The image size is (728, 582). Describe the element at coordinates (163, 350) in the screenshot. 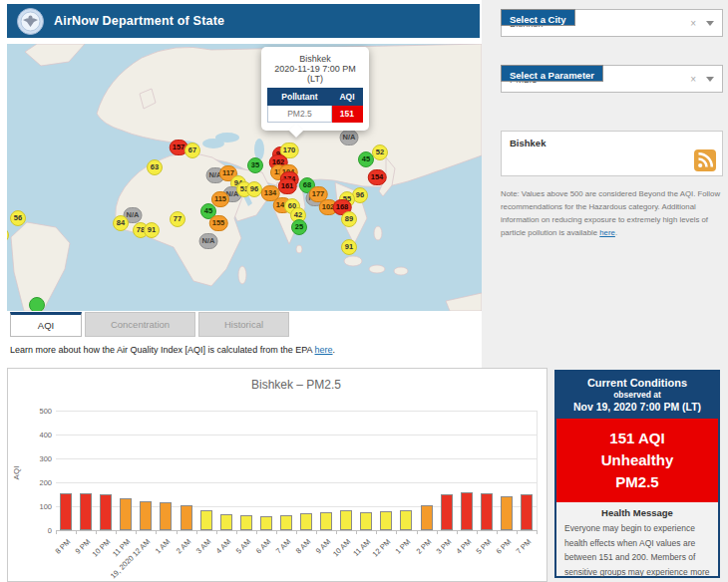

I see `learn-more-text: Learn more about how the Air Quality Ind…` at that location.